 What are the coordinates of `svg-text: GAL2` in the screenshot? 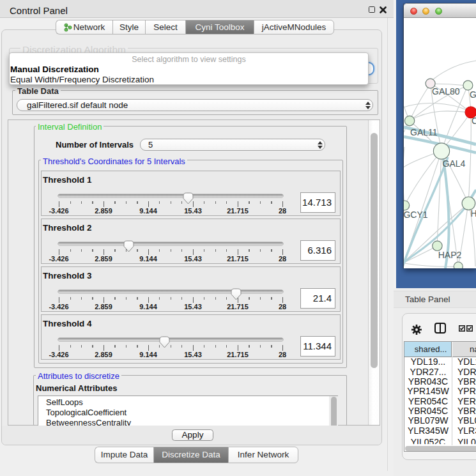 It's located at (473, 95).